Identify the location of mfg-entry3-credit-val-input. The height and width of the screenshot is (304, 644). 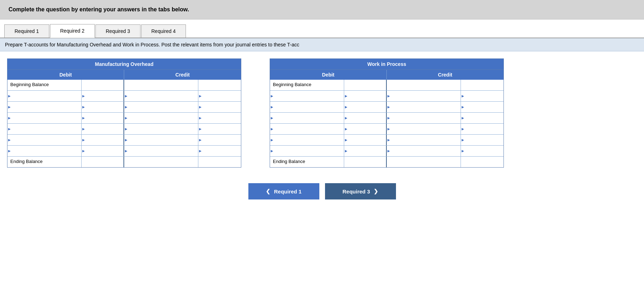
(220, 118).